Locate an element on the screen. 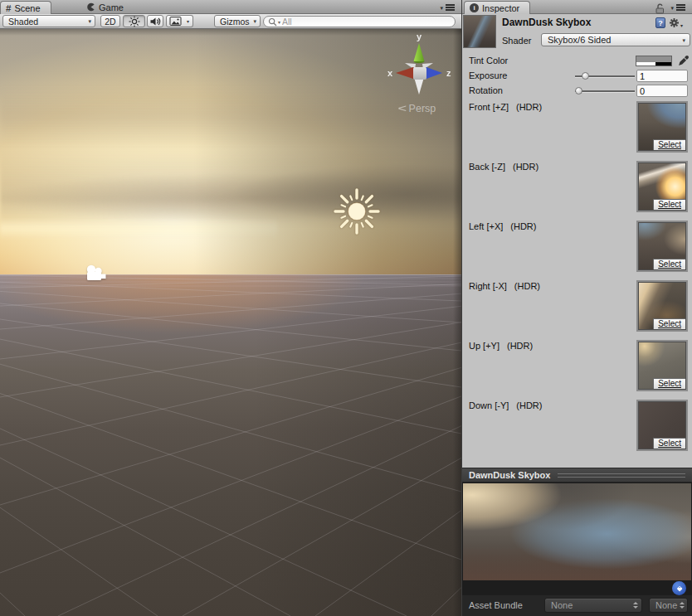 The width and height of the screenshot is (692, 616). slot-label: Left [+X] is located at coordinates (486, 226).